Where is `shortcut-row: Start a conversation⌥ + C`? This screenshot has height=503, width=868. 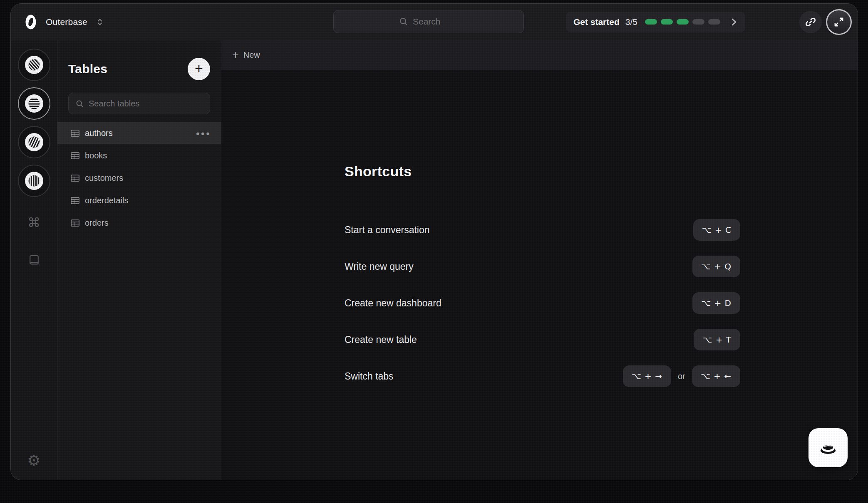
shortcut-row: Start a conversation⌥ + C is located at coordinates (543, 230).